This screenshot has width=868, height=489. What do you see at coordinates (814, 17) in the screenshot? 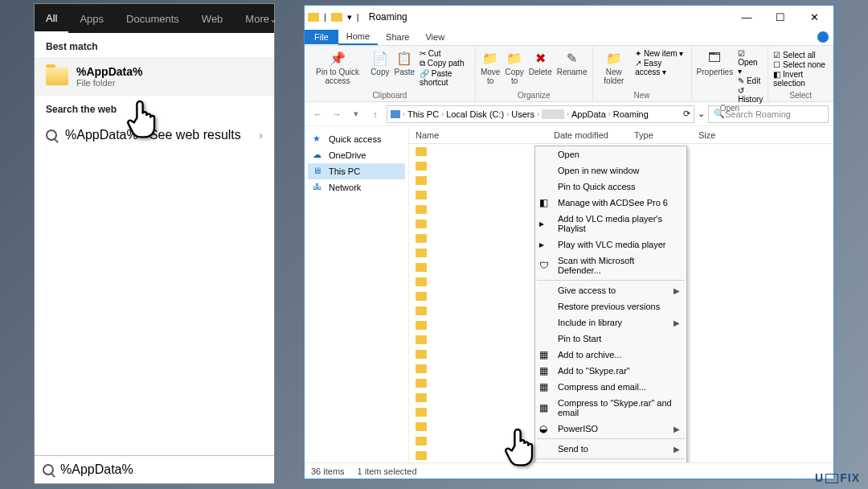
I see `close-button: ✕` at bounding box center [814, 17].